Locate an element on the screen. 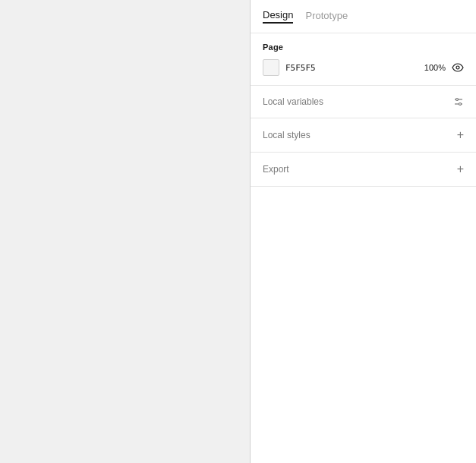 This screenshot has width=476, height=463. export-section: Export + is located at coordinates (363, 170).